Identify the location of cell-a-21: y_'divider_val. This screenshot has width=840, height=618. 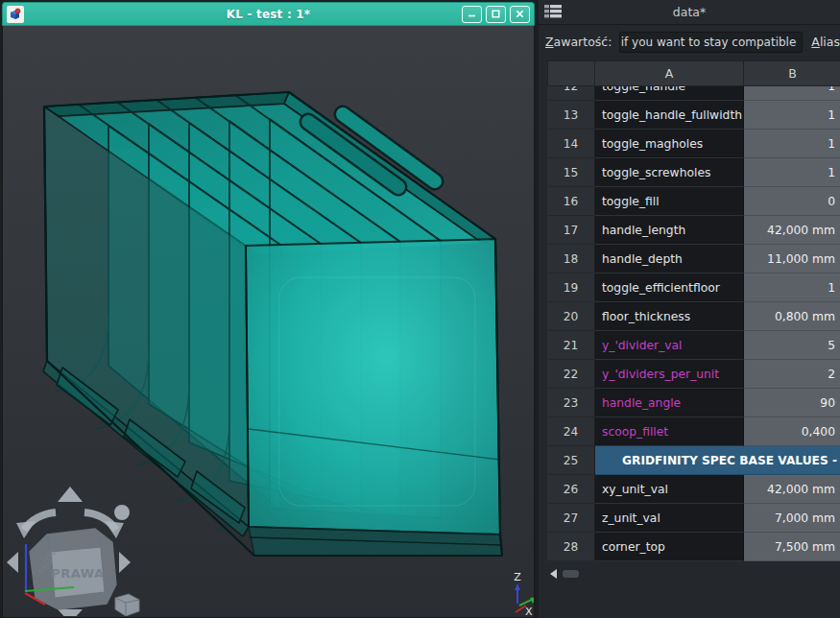
(670, 345).